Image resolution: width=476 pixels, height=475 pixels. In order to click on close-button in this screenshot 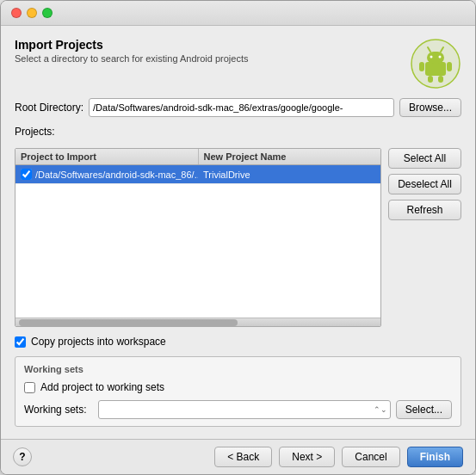, I will do `click(16, 13)`.